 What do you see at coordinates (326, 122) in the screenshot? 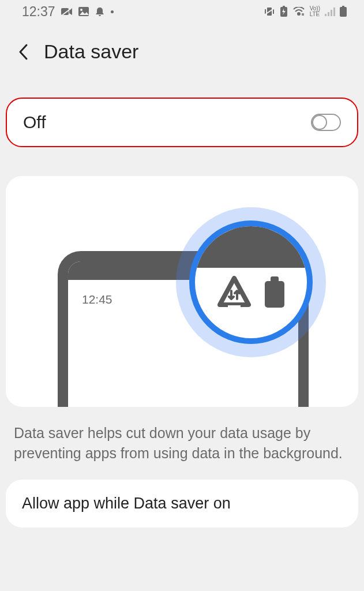
I see `toggle-switch` at bounding box center [326, 122].